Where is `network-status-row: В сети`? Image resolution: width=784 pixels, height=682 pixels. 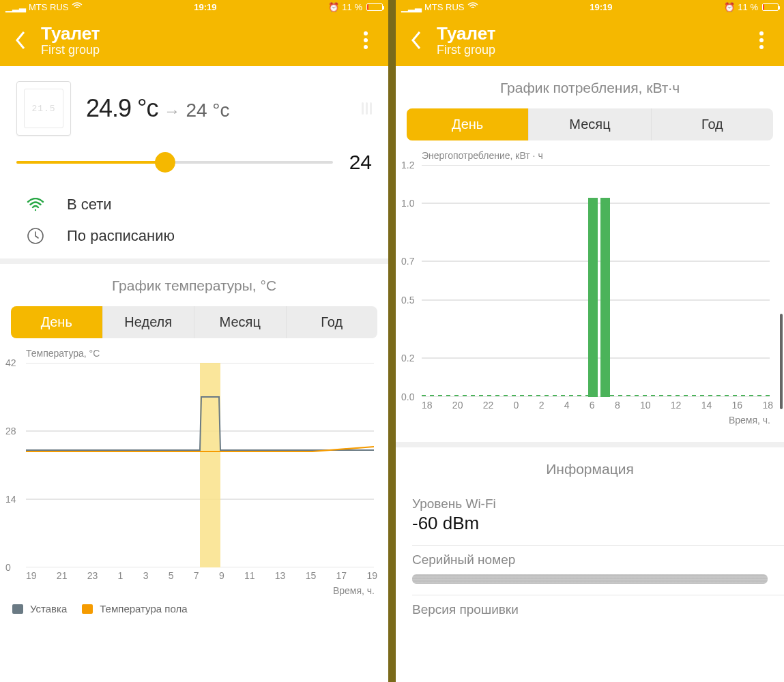
network-status-row: В сети is located at coordinates (194, 205).